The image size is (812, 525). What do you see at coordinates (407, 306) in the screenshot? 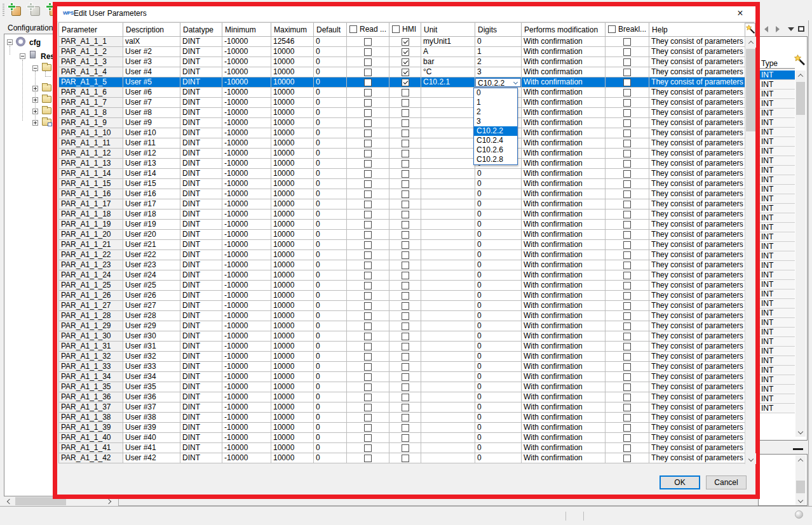
I see `param-row: PAR_A1_1_27User #27DINT-100001000000With…` at bounding box center [407, 306].